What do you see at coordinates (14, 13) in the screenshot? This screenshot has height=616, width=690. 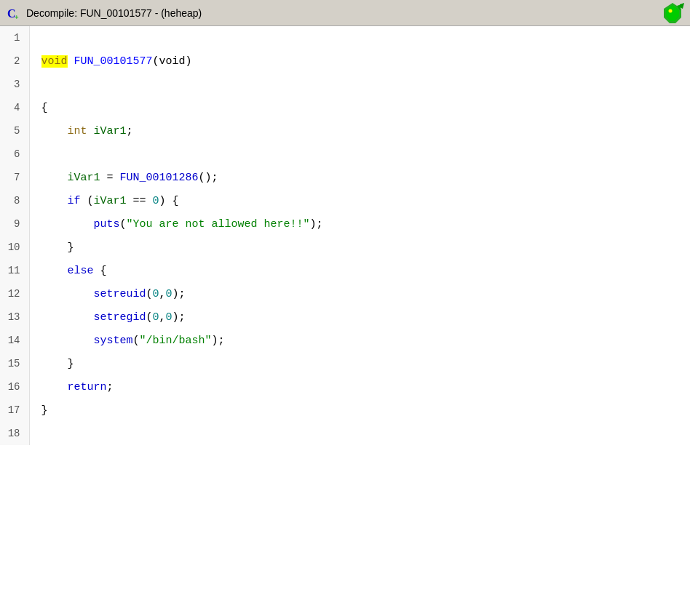 I see `c-icon: C +` at bounding box center [14, 13].